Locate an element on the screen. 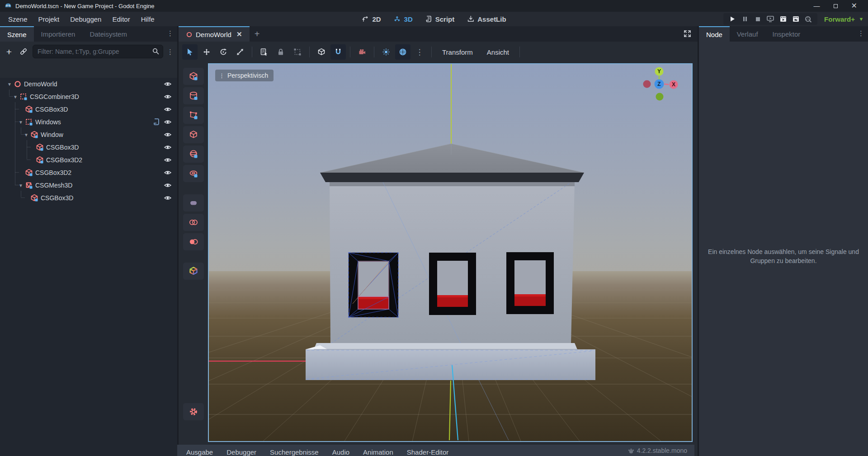  tree-row-window: ▼ Window is located at coordinates (89, 135).